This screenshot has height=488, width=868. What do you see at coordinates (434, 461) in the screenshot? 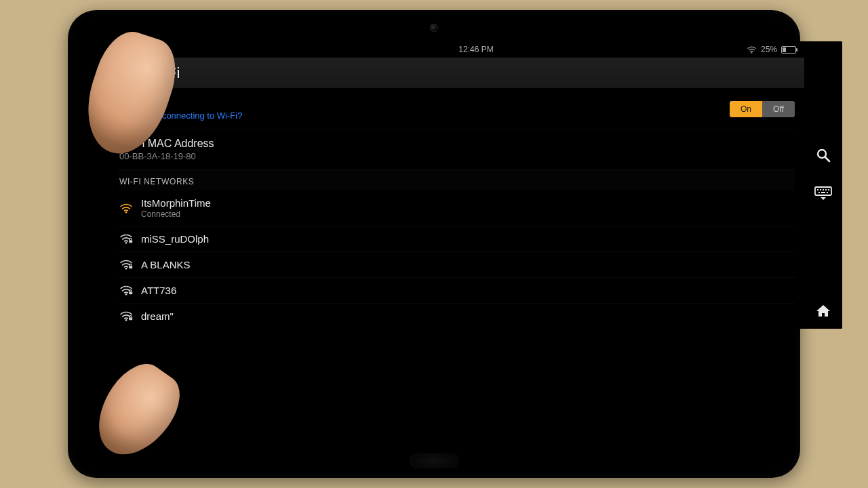
I see `home-button` at bounding box center [434, 461].